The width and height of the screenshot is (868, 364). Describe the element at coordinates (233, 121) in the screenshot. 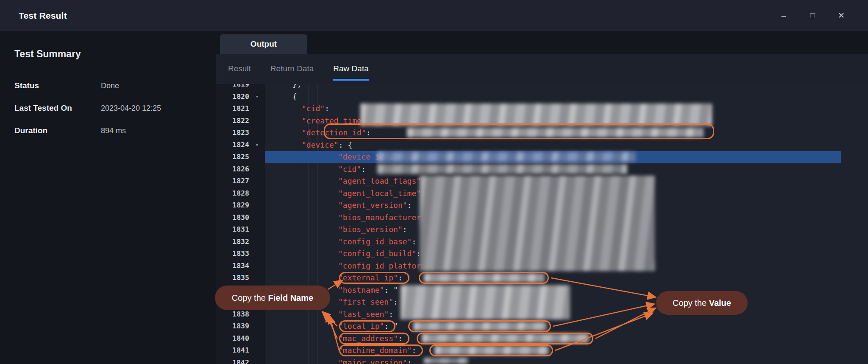

I see `line-number: 1822` at that location.